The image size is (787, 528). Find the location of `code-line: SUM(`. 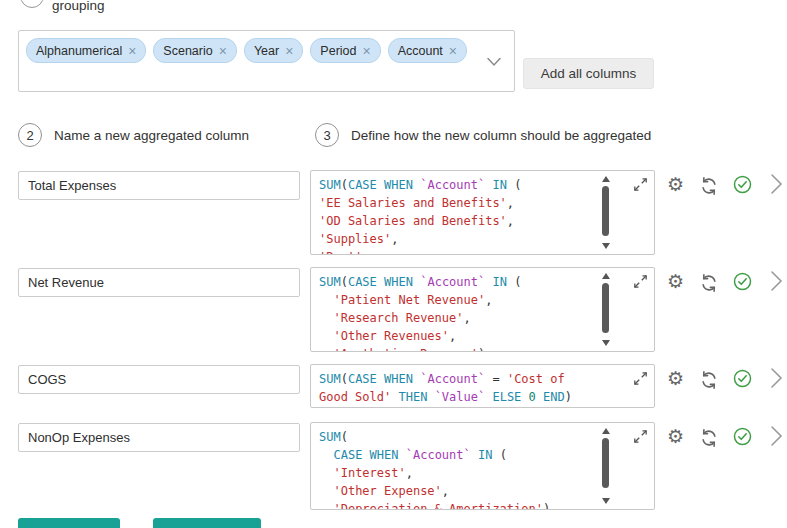

code-line: SUM( is located at coordinates (460, 437).